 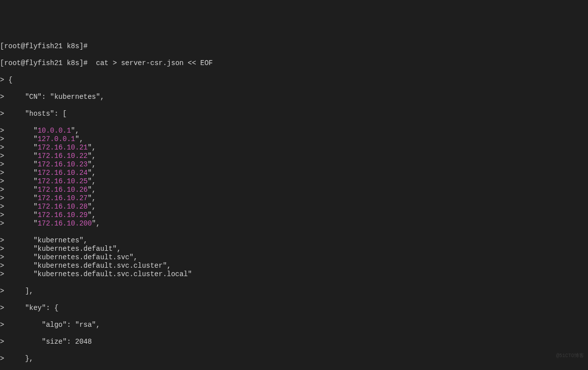 I want to click on host-ip-line: > "172.16.10.24",, so click(x=294, y=173).